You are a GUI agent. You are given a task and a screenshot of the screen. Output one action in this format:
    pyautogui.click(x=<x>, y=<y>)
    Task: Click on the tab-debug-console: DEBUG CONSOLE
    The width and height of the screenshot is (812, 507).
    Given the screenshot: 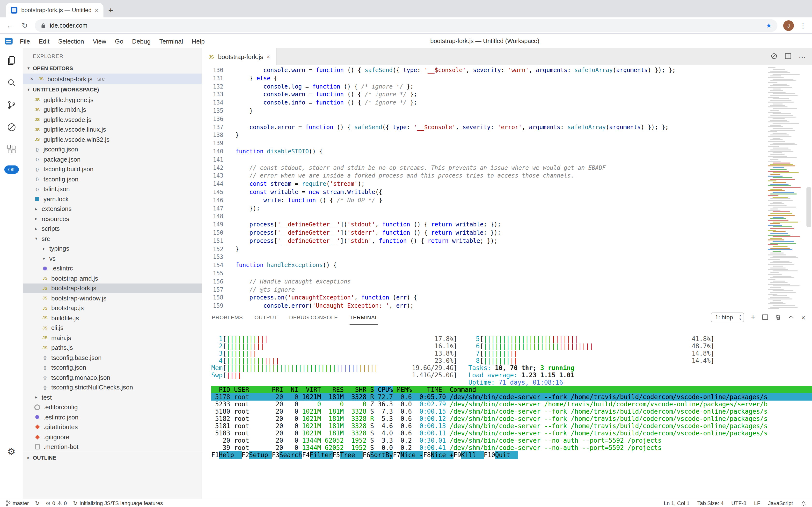 What is the action you would take?
    pyautogui.click(x=314, y=317)
    